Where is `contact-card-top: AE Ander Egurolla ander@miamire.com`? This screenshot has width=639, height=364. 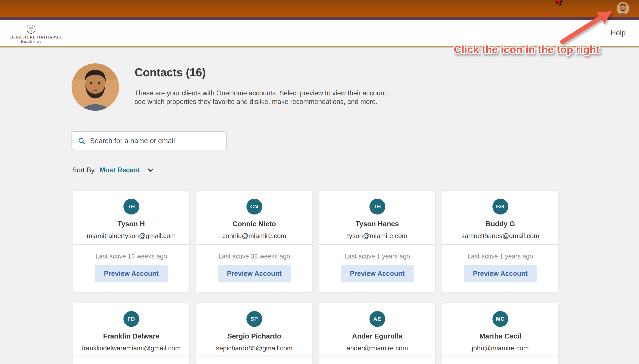 contact-card-top: AE Ander Egurolla ander@miamire.com is located at coordinates (377, 330).